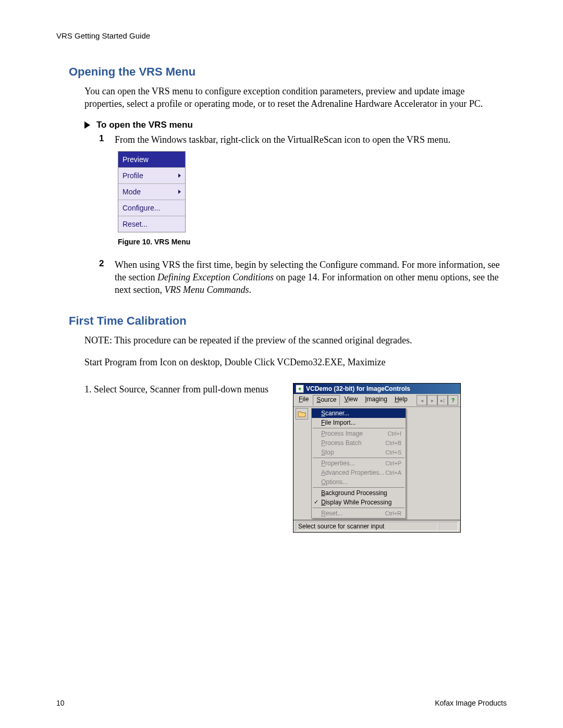  What do you see at coordinates (300, 389) in the screenshot?
I see `app-icon: ✦` at bounding box center [300, 389].